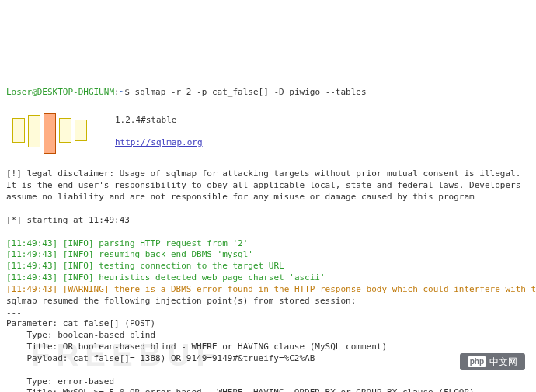 This screenshot has height=392, width=536. What do you see at coordinates (176, 255) in the screenshot?
I see `log-resume: resuming back-end DBMS 'mysql'` at bounding box center [176, 255].